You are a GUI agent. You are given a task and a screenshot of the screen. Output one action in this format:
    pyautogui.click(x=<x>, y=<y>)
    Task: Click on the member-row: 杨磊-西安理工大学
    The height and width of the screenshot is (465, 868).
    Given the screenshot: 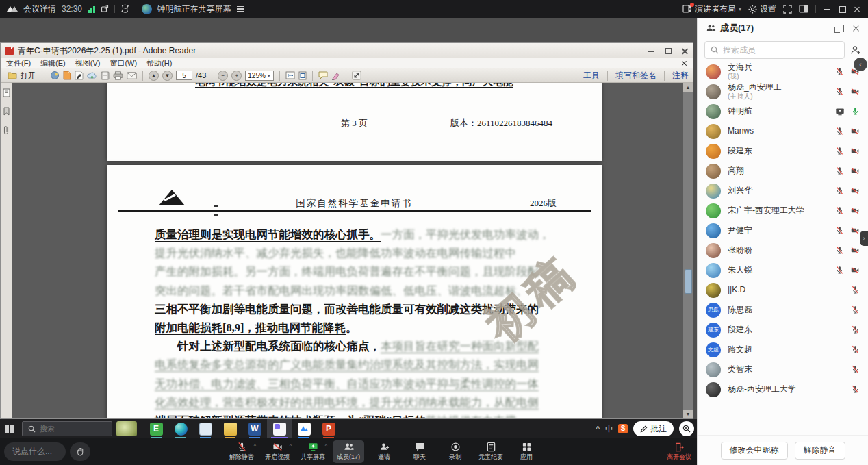 What is the action you would take?
    pyautogui.click(x=783, y=389)
    